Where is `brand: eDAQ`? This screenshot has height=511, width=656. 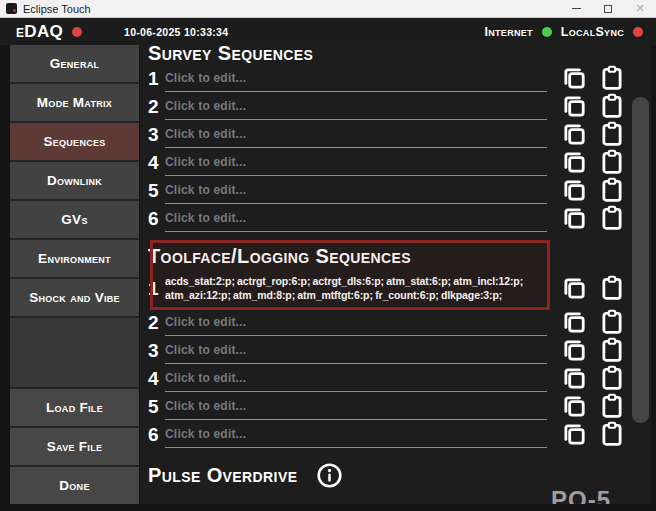
brand: eDAQ is located at coordinates (60, 32).